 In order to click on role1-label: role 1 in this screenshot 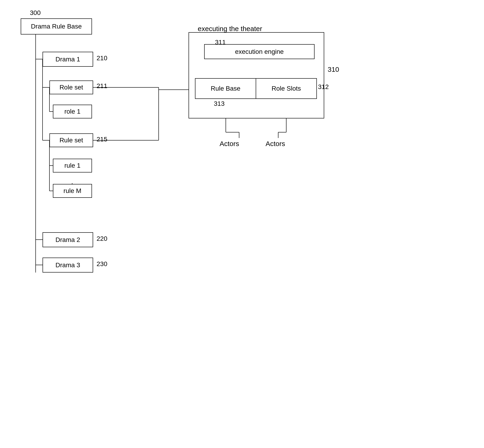, I will do `click(72, 112)`.